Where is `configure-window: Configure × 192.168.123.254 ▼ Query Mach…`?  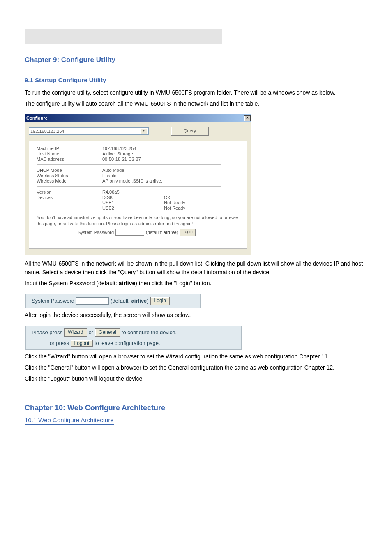 configure-window: Configure × 192.168.123.254 ▼ Query Mach… is located at coordinates (138, 185).